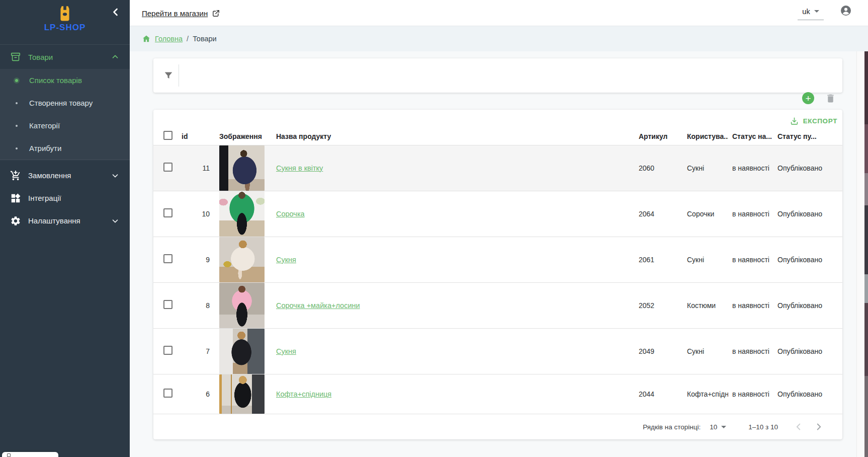  I want to click on breadcrumb: Головна / Товари, so click(499, 39).